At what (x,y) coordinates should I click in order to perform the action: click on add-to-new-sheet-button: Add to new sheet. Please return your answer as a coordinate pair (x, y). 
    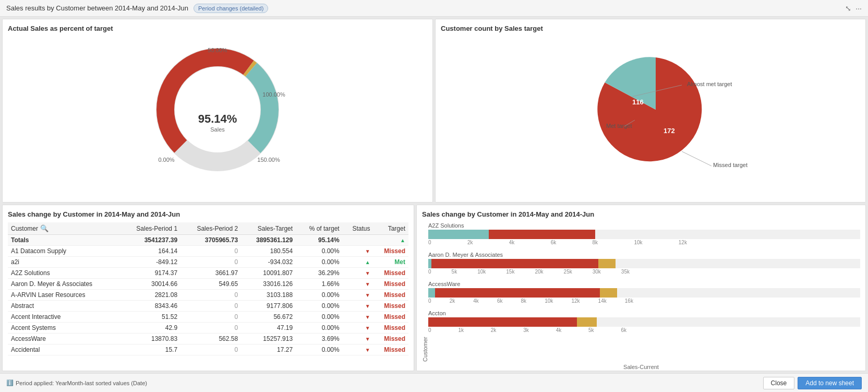
    Looking at the image, I should click on (829, 383).